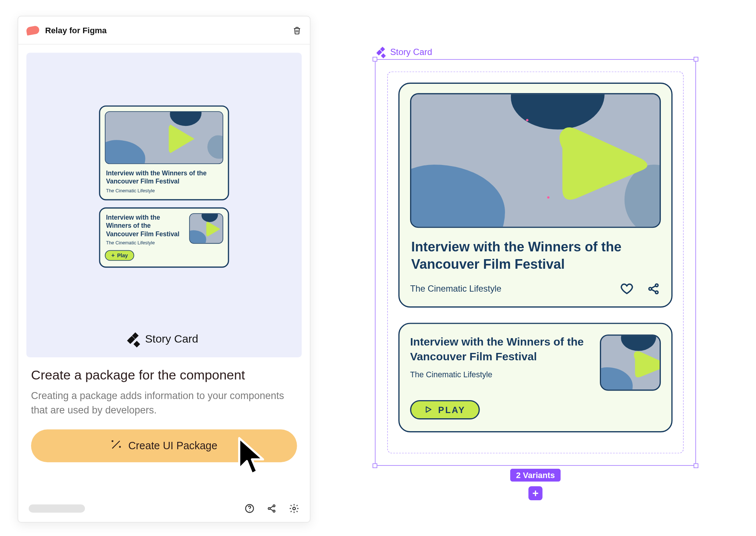  I want to click on help-button, so click(250, 509).